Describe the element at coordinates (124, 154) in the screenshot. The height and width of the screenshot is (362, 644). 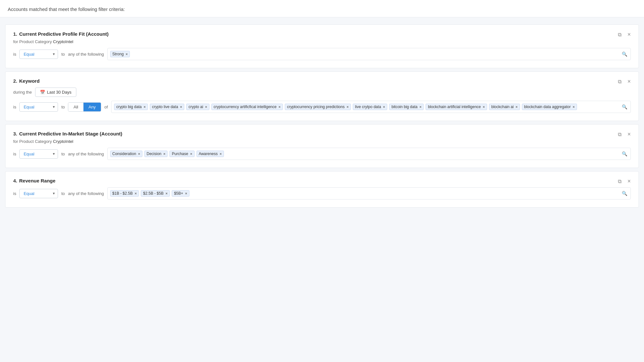
I see `tag-label-3-0: Consideration` at that location.